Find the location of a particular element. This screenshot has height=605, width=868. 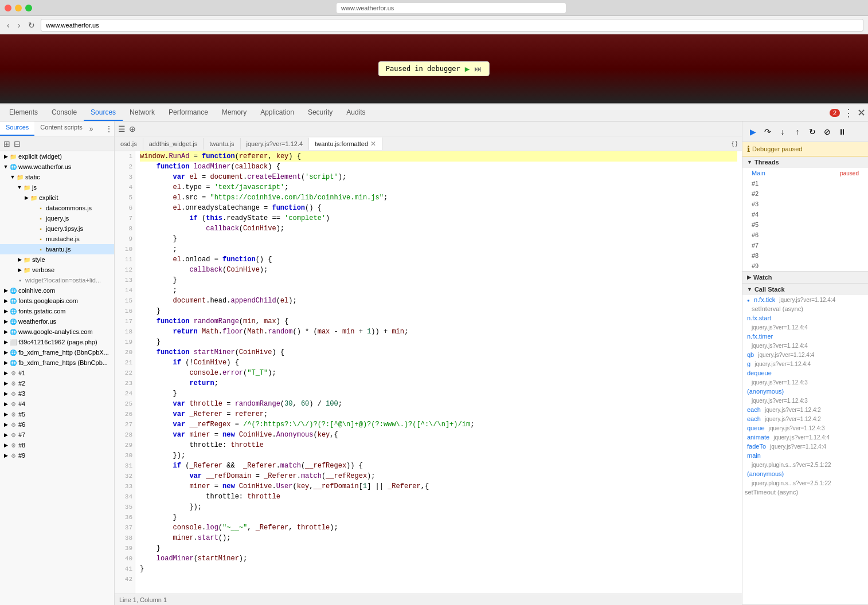

editor-tab-osd: osd.js is located at coordinates (129, 144).